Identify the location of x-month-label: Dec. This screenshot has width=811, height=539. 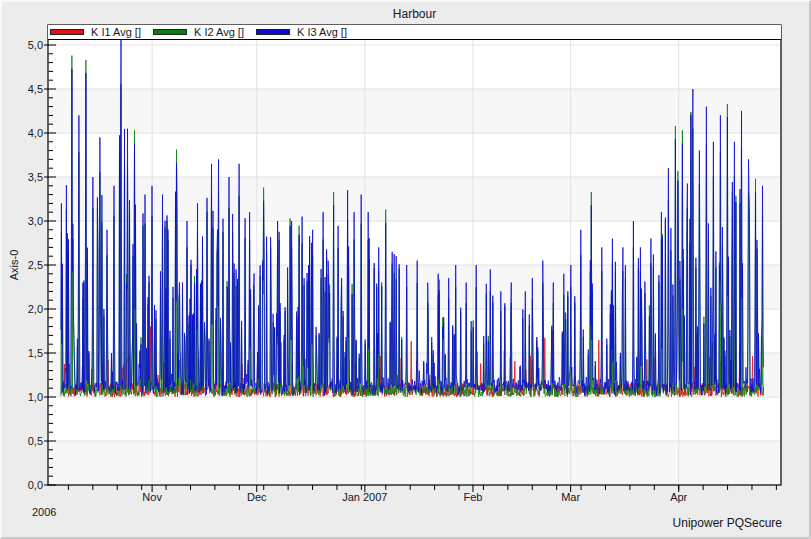
(257, 497).